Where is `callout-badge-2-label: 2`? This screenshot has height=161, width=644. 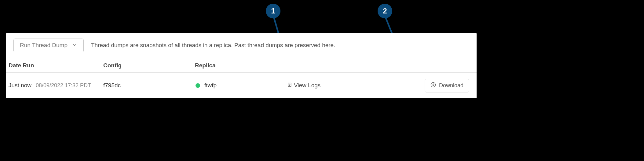 callout-badge-2-label: 2 is located at coordinates (385, 11).